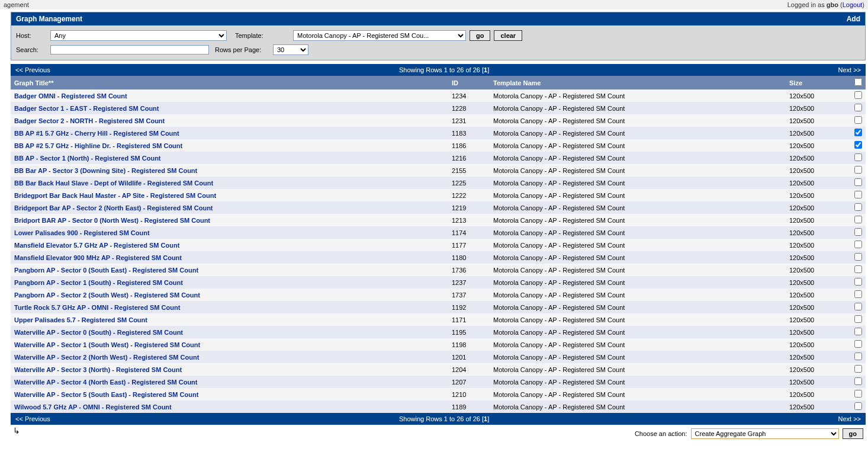  I want to click on table-row: Bridgeport Bar AP - Sector 2 (North East…, so click(438, 207).